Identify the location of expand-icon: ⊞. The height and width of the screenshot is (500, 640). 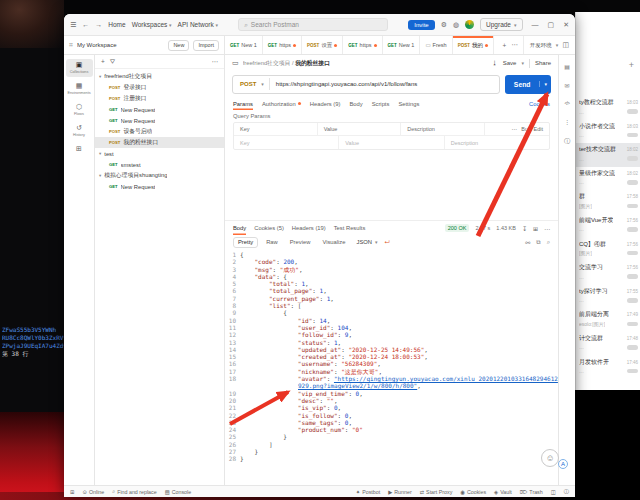
(536, 228).